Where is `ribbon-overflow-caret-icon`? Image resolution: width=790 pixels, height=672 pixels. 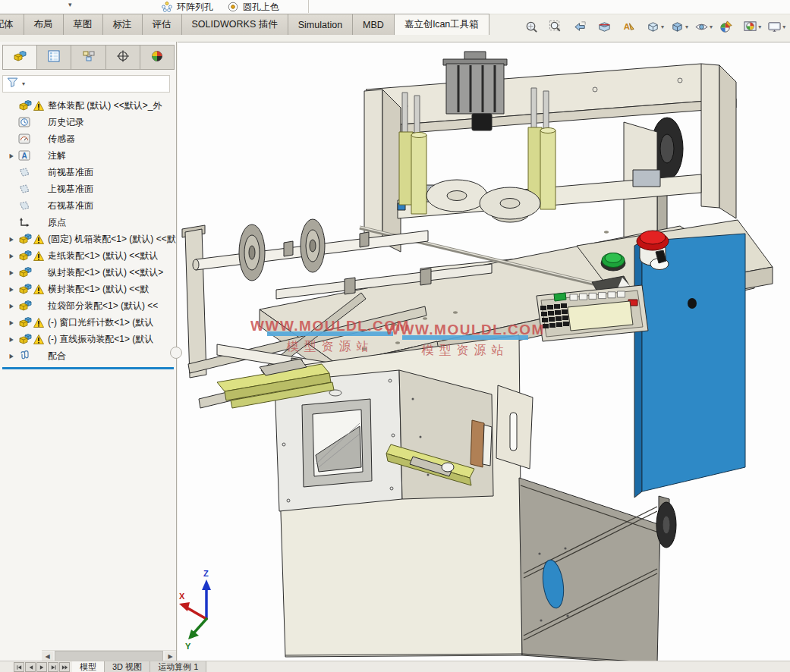 ribbon-overflow-caret-icon is located at coordinates (70, 5).